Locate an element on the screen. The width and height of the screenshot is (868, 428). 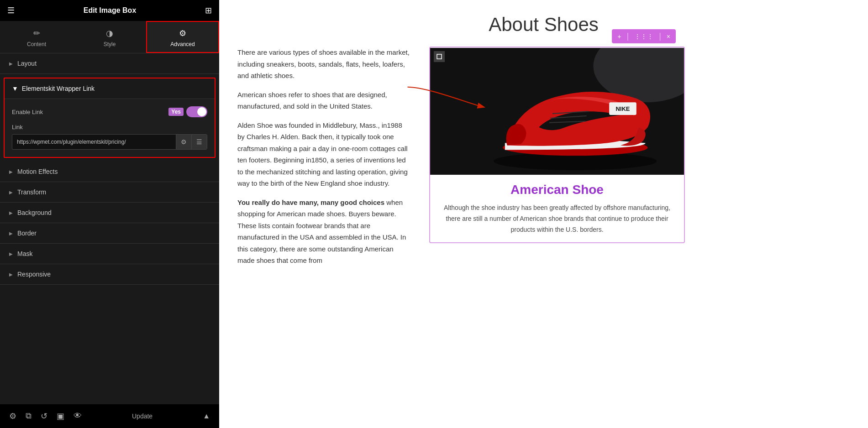
paragraph-4: You really do have many, many good choic… is located at coordinates (324, 232).